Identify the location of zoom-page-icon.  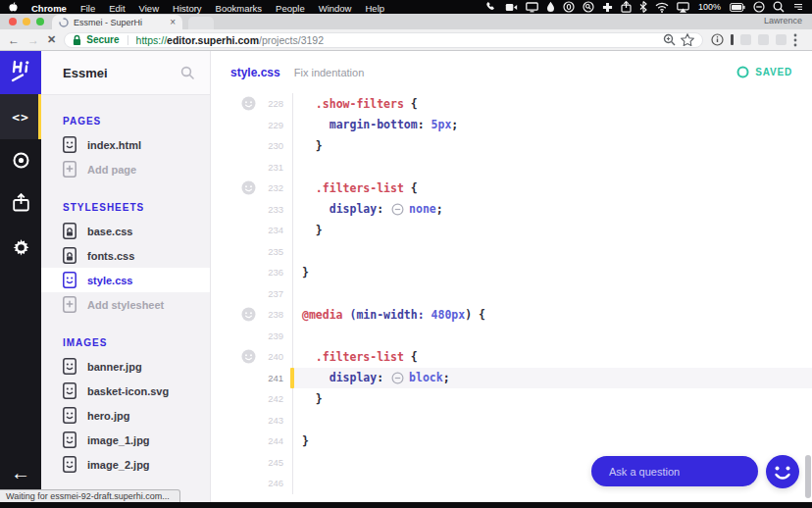
(669, 39).